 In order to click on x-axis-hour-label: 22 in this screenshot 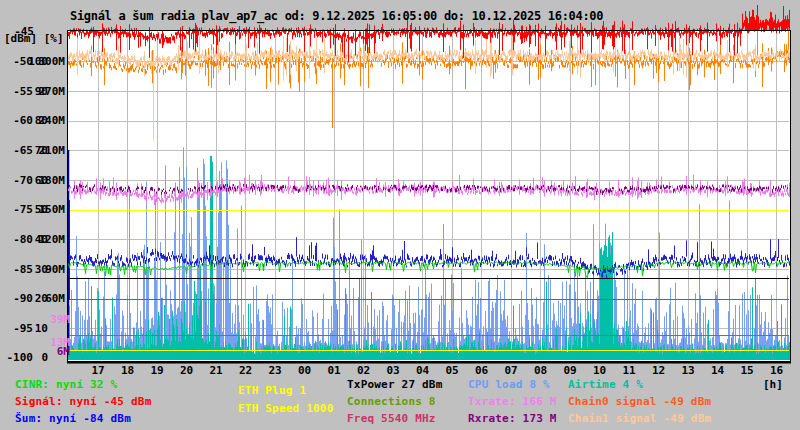, I will do `click(246, 370)`.